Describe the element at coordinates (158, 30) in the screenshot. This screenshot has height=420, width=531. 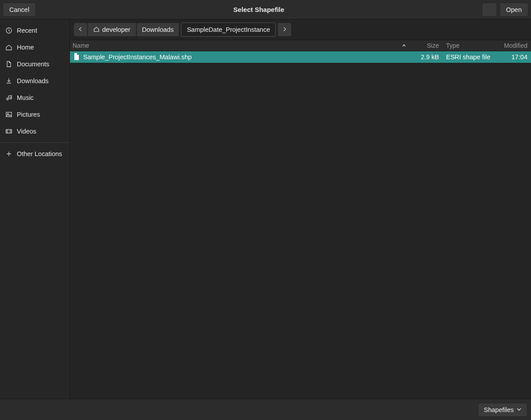
I see `breadcrumb-label: Downloads` at that location.